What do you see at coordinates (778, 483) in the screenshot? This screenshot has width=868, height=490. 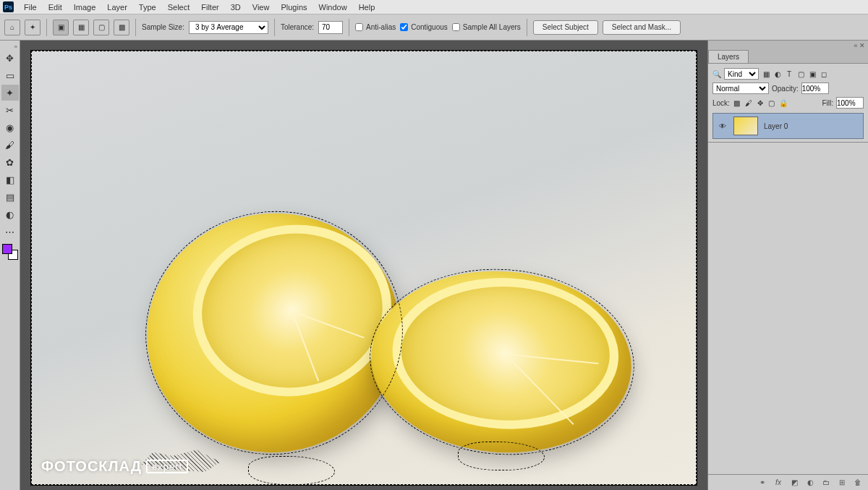 I see `fx-icon: fx` at bounding box center [778, 483].